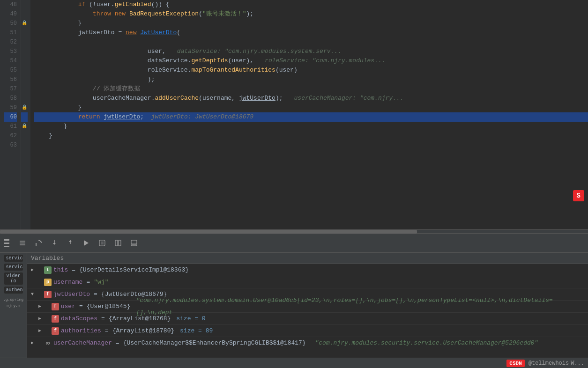 This screenshot has width=588, height=368. Describe the element at coordinates (54, 243) in the screenshot. I see `step-into-button` at that location.